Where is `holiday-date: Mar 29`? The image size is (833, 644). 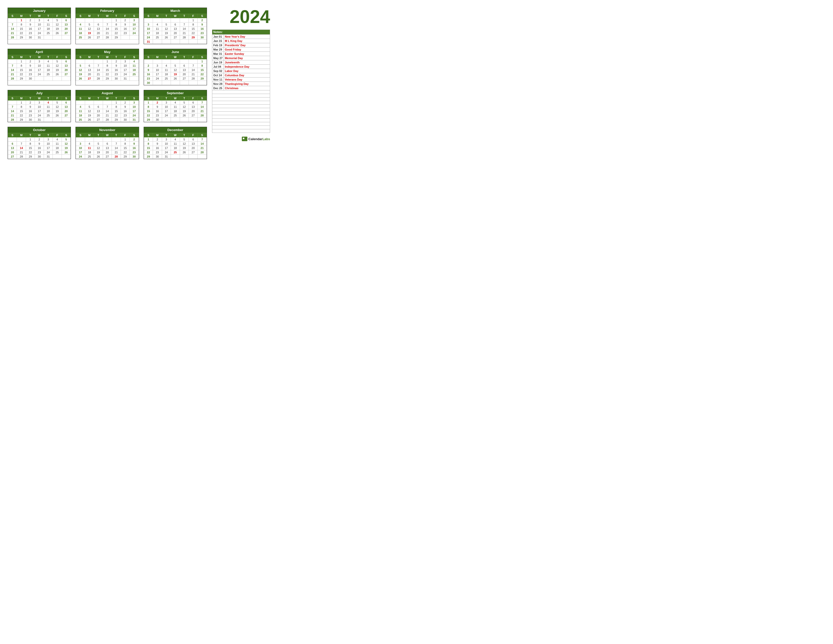 holiday-date: Mar 29 is located at coordinates (218, 50).